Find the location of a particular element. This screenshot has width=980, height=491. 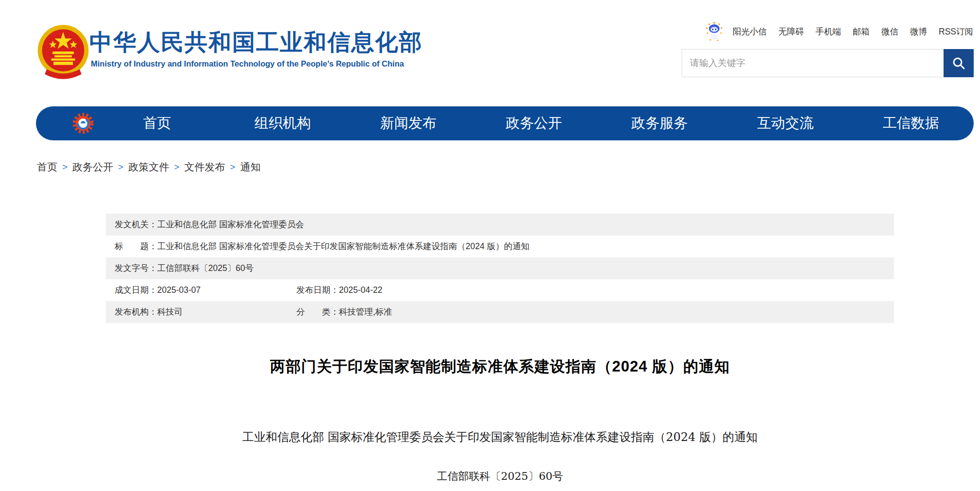

meta-row-dates: 成文日期：2025-03-07 发布日期：2025-04-22 is located at coordinates (500, 290).